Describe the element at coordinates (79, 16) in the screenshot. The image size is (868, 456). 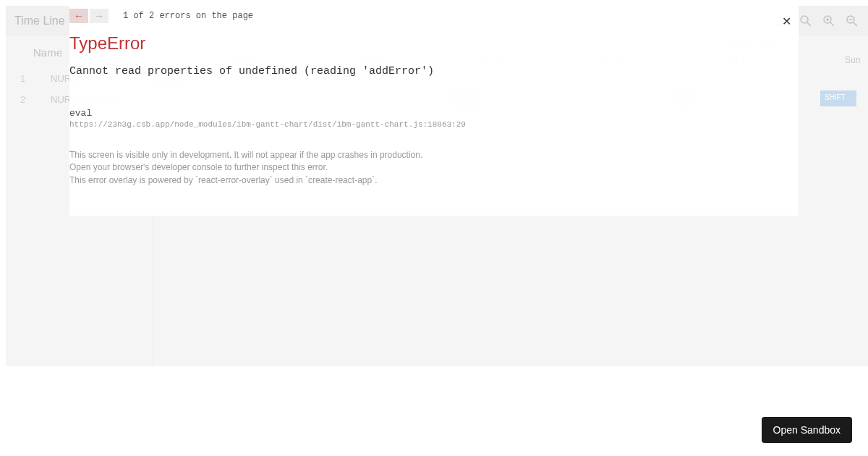
I see `arrow-left-icon: ←` at that location.